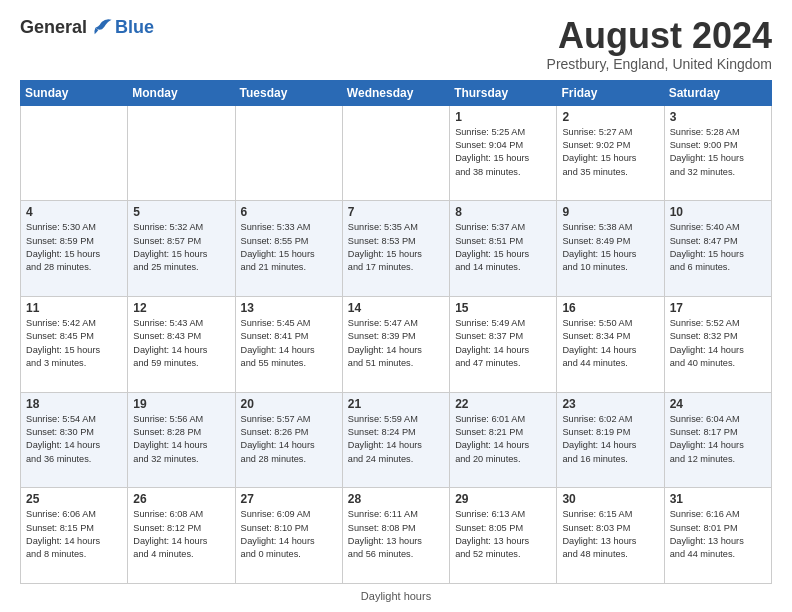 The height and width of the screenshot is (612, 792). What do you see at coordinates (181, 212) in the screenshot?
I see `day-number: 5` at bounding box center [181, 212].